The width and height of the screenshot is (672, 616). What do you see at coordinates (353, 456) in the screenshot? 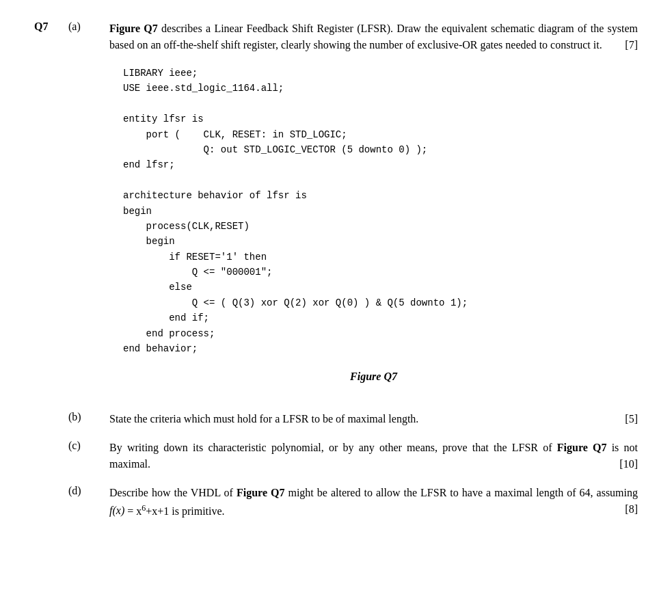
I see `part-c-row: (c) By writing down its characteristic p…` at bounding box center [353, 456].